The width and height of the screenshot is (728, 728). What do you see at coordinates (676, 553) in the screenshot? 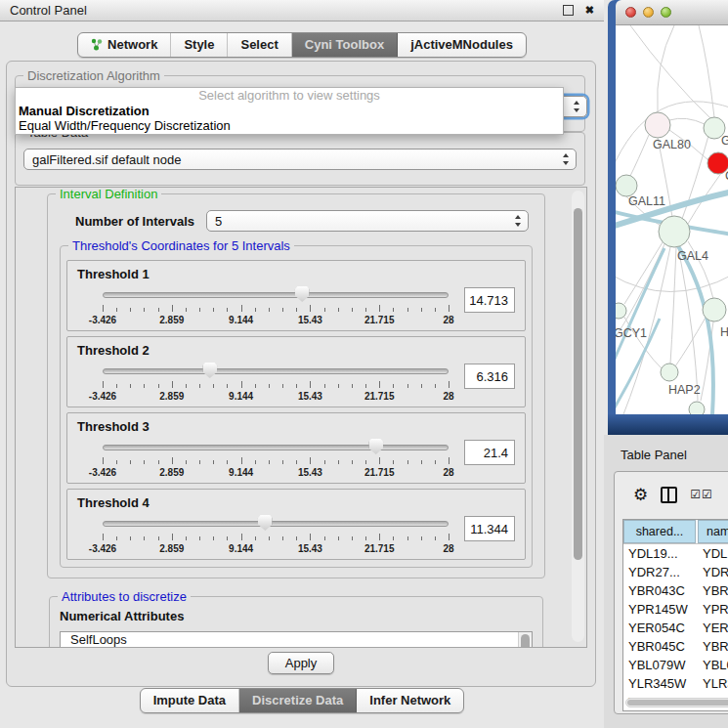
I see `table-row: YDL19...YDL19...` at bounding box center [676, 553].